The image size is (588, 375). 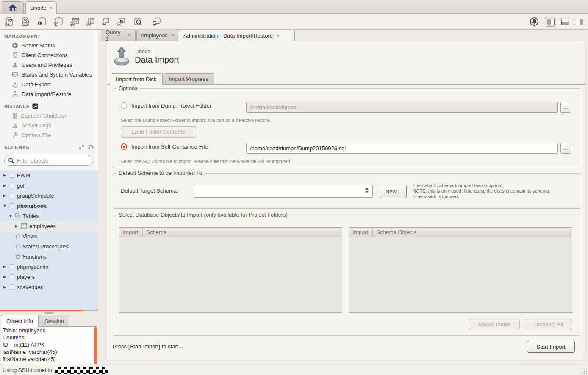 What do you see at coordinates (9, 22) in the screenshot?
I see `new-query-tab-icon: SQL` at bounding box center [9, 22].